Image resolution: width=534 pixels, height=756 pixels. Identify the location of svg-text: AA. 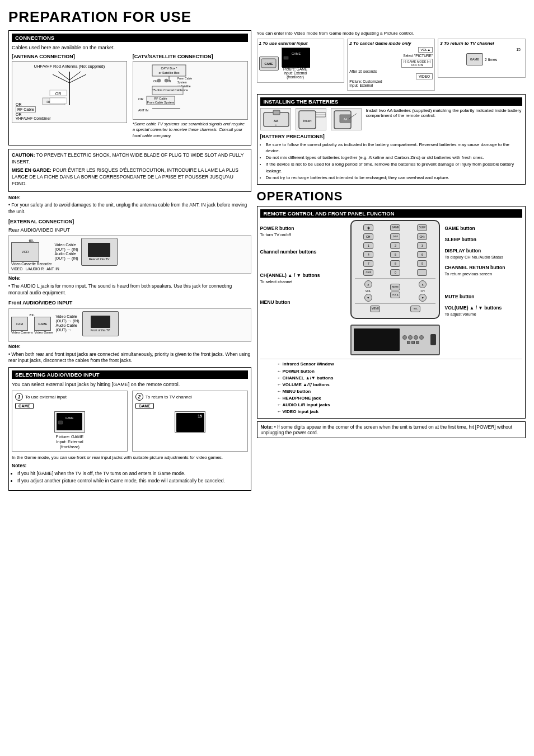
(345, 119).